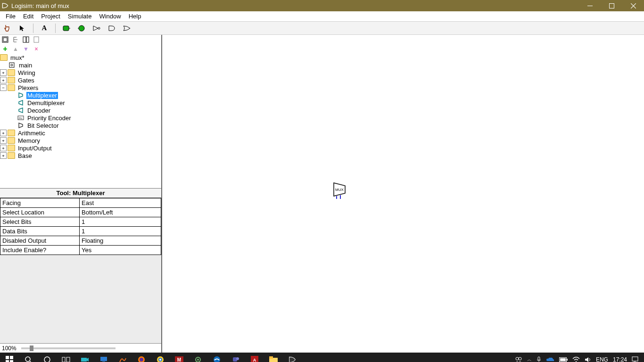  Describe the element at coordinates (97, 28) in the screenshot. I see `not-gate-icon` at that location.